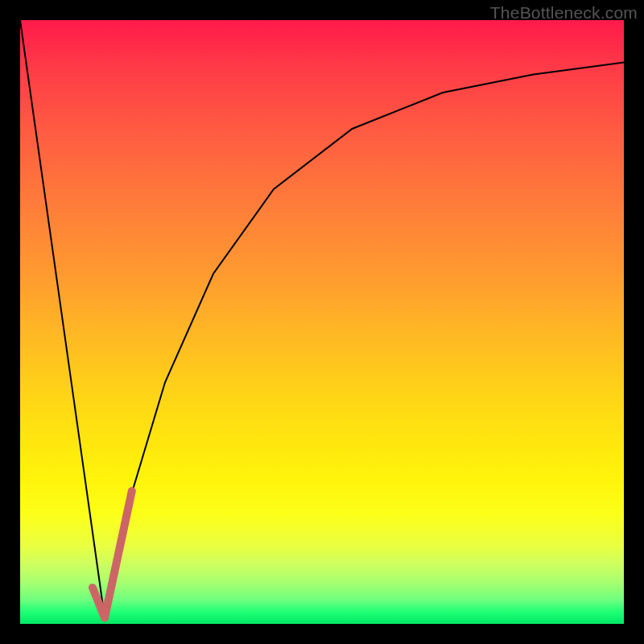 The height and width of the screenshot is (644, 644). I want to click on series-highlight-notch, so click(113, 555).